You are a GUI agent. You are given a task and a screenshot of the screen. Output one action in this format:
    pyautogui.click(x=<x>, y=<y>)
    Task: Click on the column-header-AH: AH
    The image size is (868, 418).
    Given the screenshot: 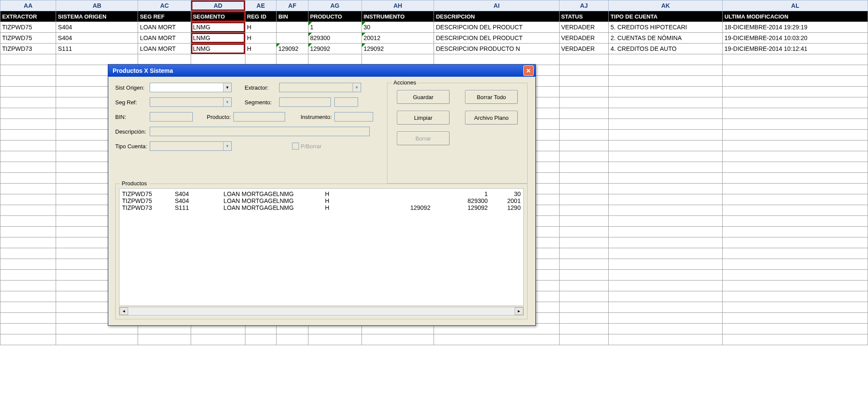 What is the action you would take?
    pyautogui.click(x=398, y=6)
    